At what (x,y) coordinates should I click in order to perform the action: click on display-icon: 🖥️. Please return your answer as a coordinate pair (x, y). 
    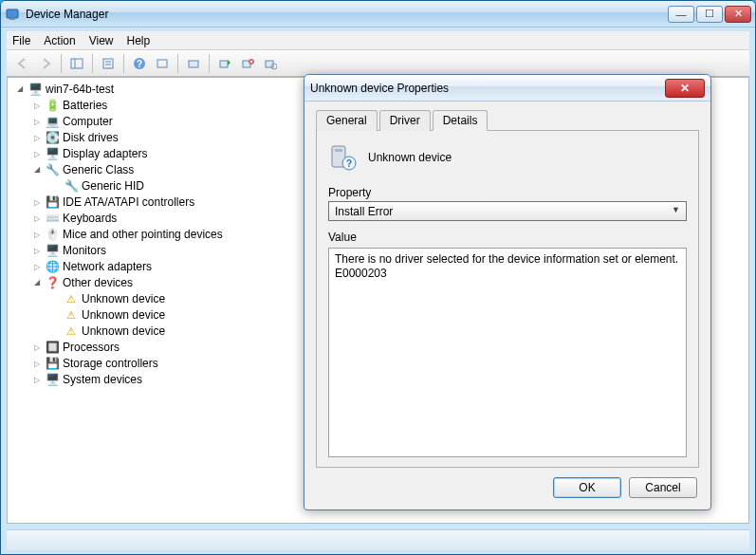
    Looking at the image, I should click on (52, 155).